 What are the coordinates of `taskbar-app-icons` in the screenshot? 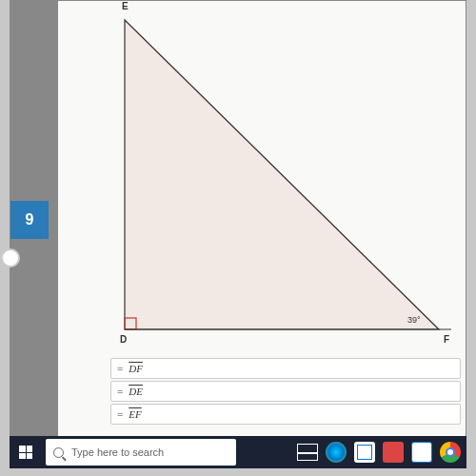 It's located at (382, 452).